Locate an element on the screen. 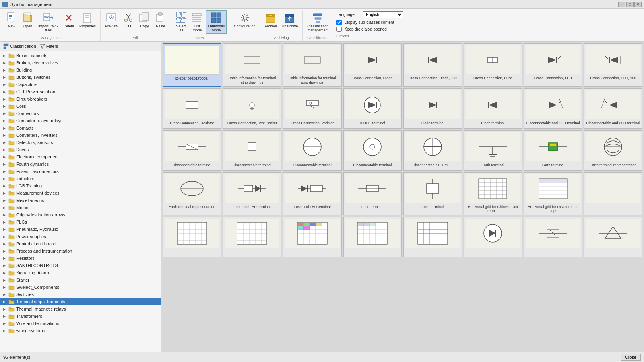  classification-mgmt-button: Classificationmanagement is located at coordinates (318, 22).